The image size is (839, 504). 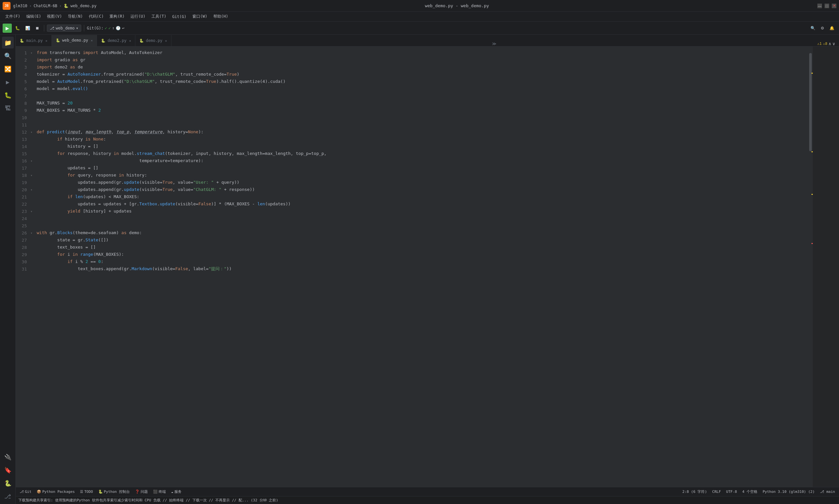 I want to click on code-line: text_boxes.append(gr.Markdown(visible=Fa…, so click(x=421, y=269).